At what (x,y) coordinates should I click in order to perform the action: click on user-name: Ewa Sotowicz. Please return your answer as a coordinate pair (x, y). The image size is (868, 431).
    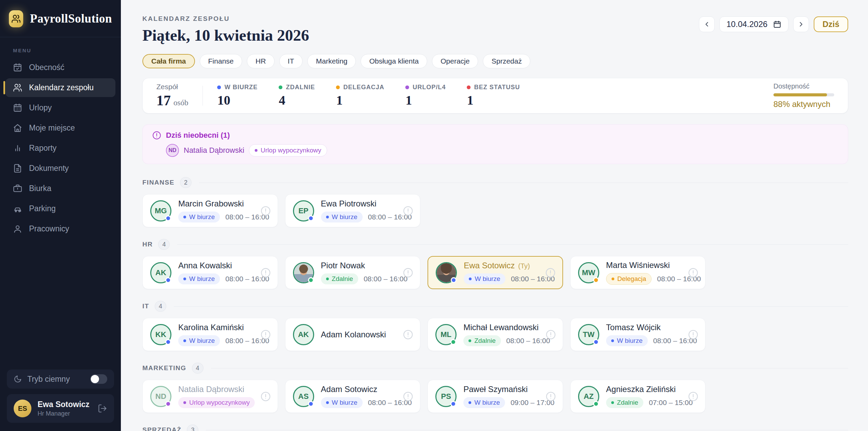
    Looking at the image, I should click on (65, 405).